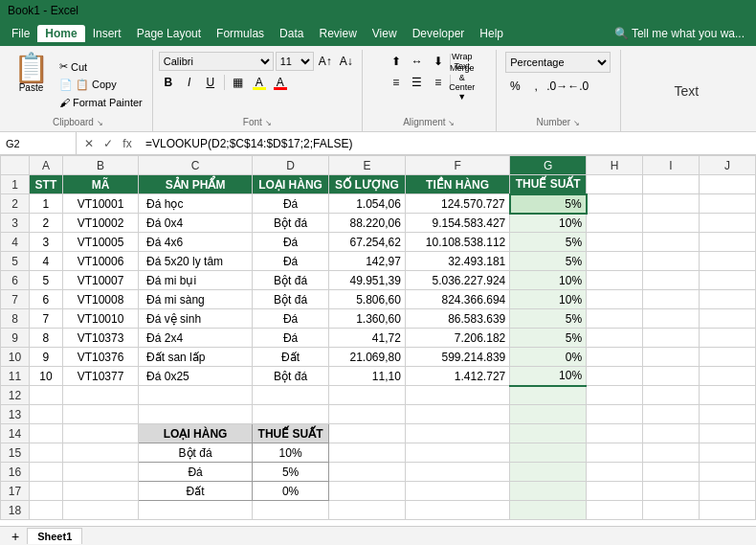 The height and width of the screenshot is (545, 756). I want to click on menu-home: Home, so click(61, 34).